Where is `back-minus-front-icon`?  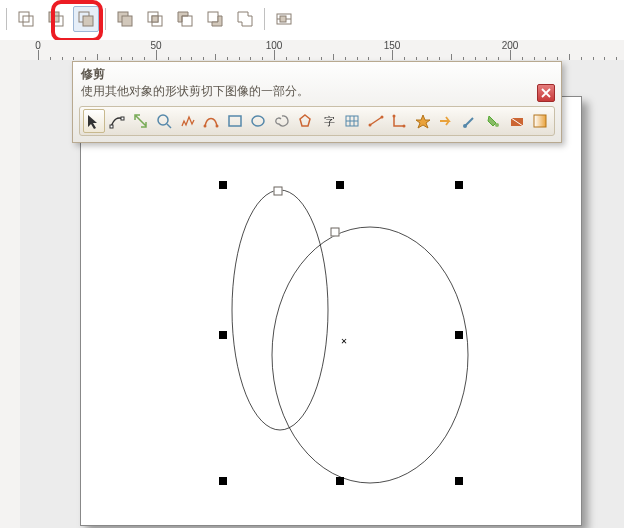 back-minus-front-icon is located at coordinates (215, 19).